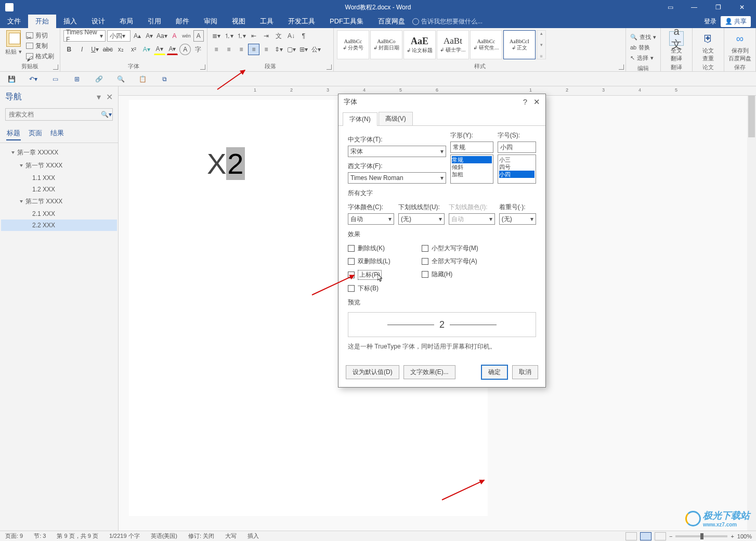 Image resolution: width=756 pixels, height=541 pixels. Describe the element at coordinates (718, 7) in the screenshot. I see `restore-icon: ❐` at that location.